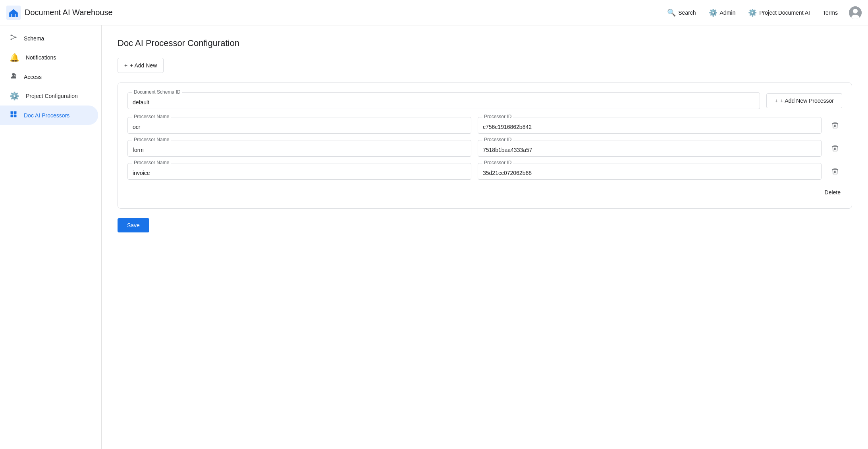 This screenshot has height=449, width=868. What do you see at coordinates (687, 13) in the screenshot?
I see `search-label: Search` at bounding box center [687, 13].